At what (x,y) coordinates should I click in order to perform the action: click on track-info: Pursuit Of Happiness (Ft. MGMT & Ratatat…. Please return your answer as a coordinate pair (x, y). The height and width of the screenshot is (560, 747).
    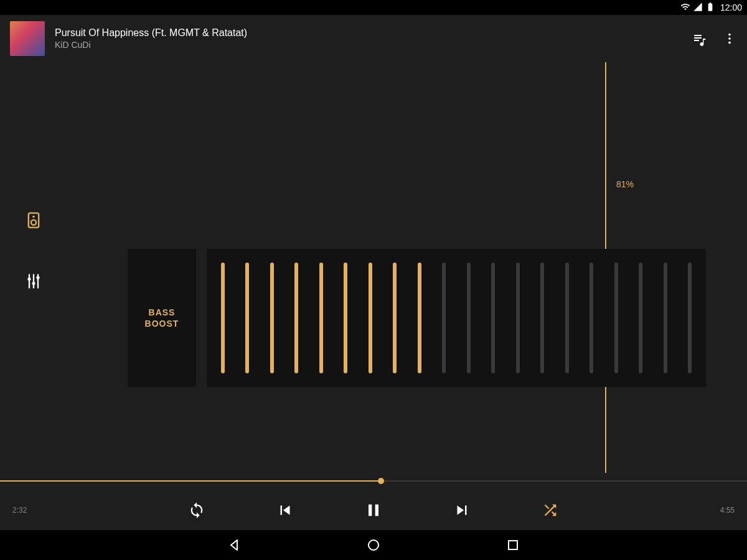
    Looking at the image, I should click on (369, 39).